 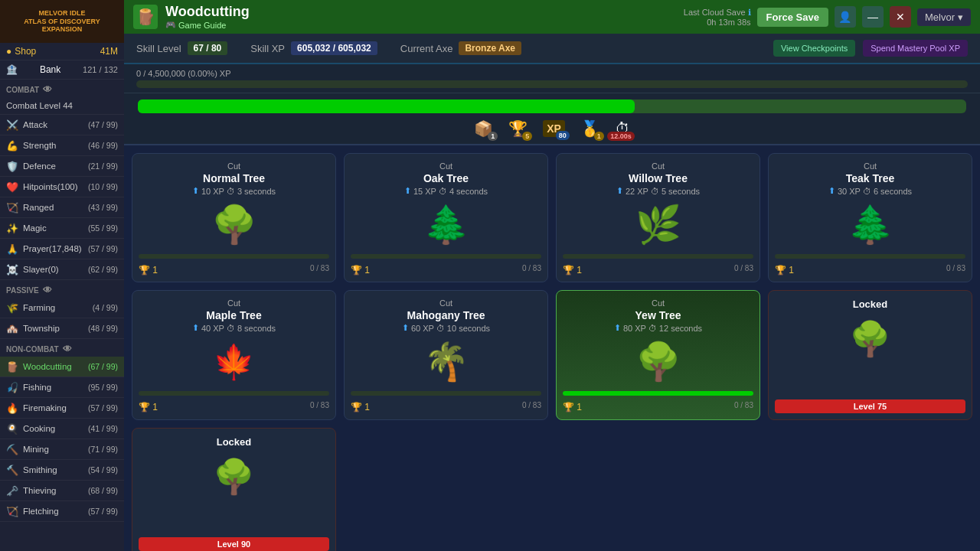 What do you see at coordinates (658, 217) in the screenshot?
I see `tree-card-willow: Cut Willow Tree ⬆22 XP ⏱ 5 seconds 🌿 🏆 1…` at bounding box center [658, 217].